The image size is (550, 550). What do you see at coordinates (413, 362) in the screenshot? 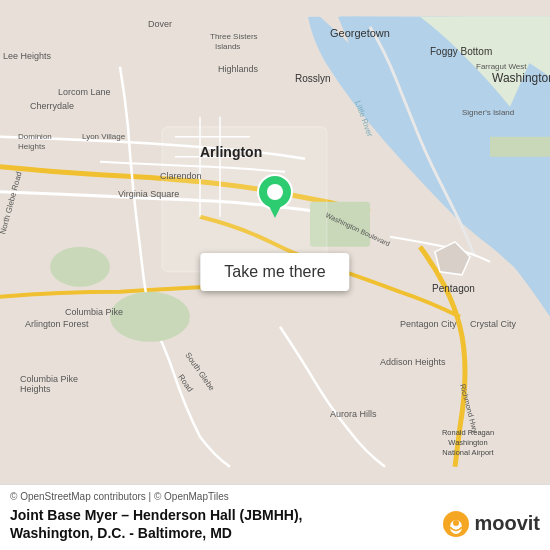
I see `svg-text: Addison Heights` at bounding box center [413, 362].